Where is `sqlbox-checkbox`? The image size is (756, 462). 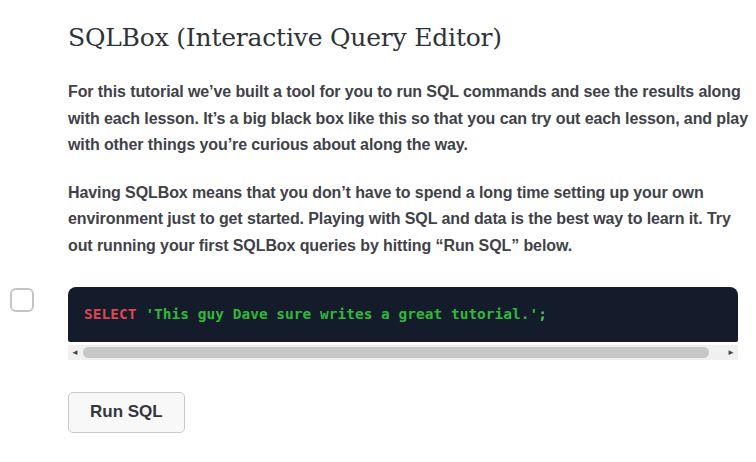
sqlbox-checkbox is located at coordinates (22, 300).